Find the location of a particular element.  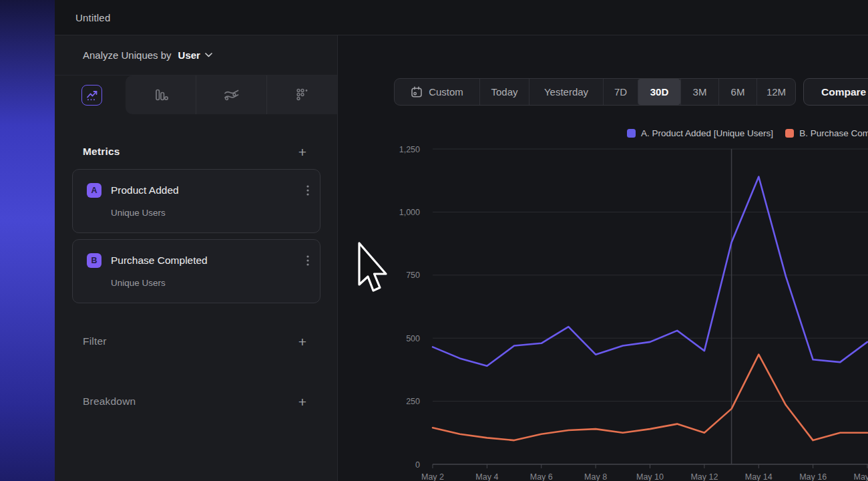

add-metric-button: + is located at coordinates (302, 152).